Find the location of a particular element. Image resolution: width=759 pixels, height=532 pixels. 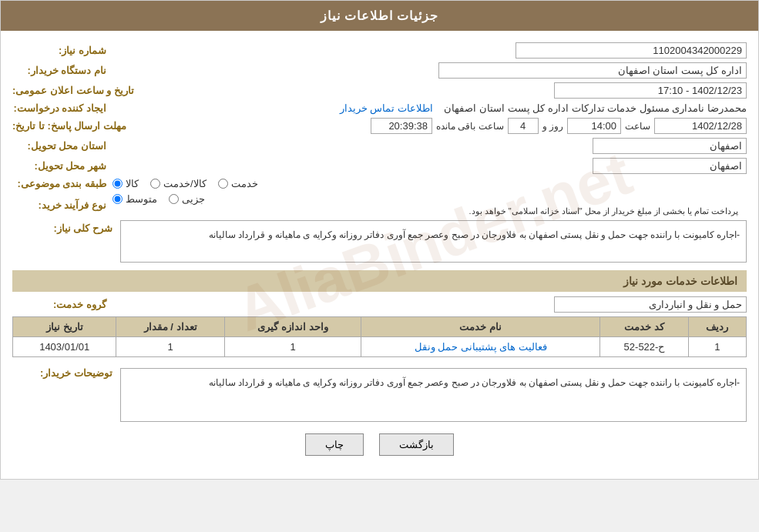

category-option-khedmat: خدمت is located at coordinates (238, 183).